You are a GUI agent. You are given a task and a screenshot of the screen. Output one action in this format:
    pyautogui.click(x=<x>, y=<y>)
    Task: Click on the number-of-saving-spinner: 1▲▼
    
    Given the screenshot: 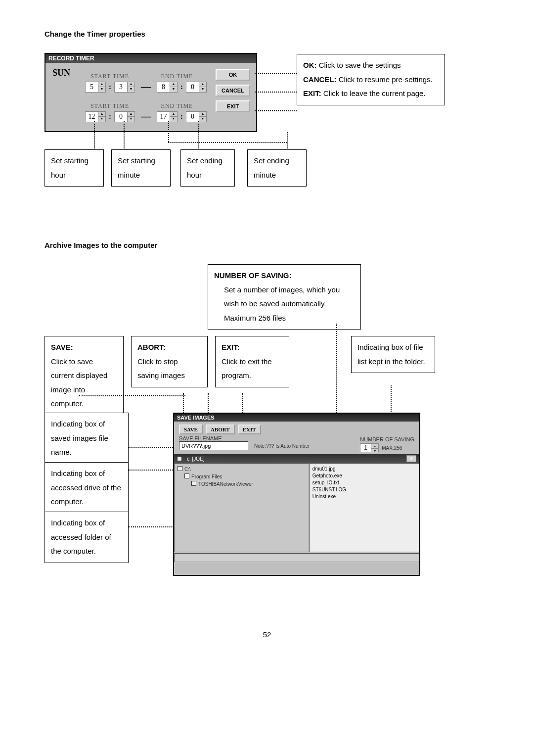 What is the action you would take?
    pyautogui.click(x=369, y=448)
    